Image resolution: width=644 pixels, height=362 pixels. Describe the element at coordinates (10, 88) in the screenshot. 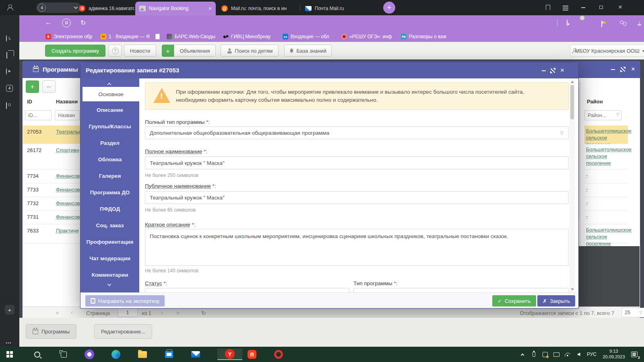

I see `tabs-badge-icon: 4` at that location.